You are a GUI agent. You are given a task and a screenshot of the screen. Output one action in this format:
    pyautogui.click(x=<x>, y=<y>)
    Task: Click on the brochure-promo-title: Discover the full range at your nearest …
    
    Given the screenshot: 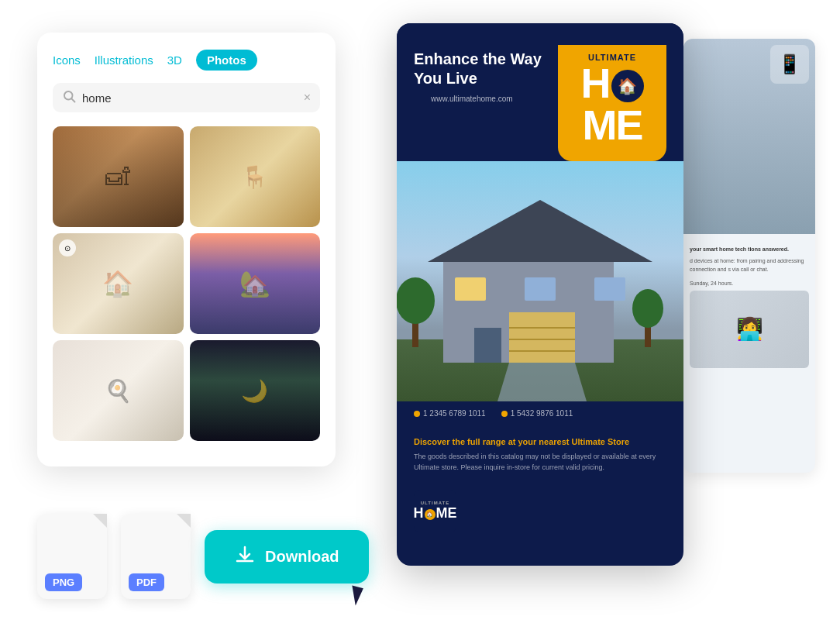 What is the action you would take?
    pyautogui.click(x=540, y=442)
    